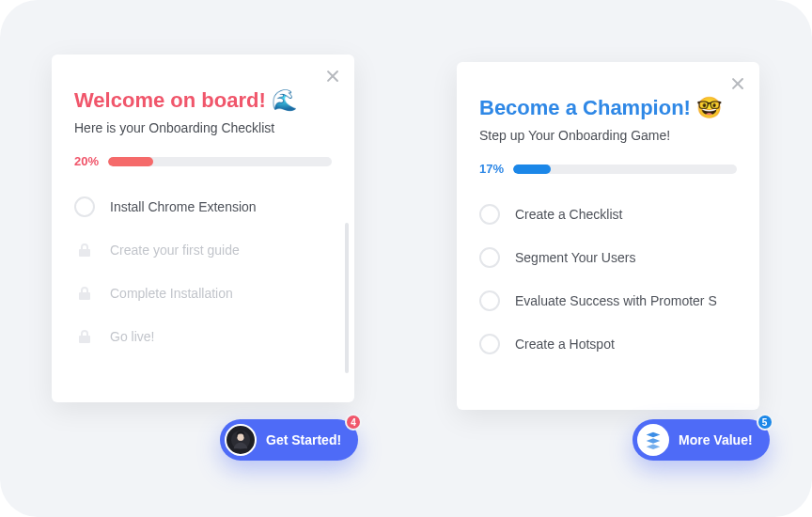 This screenshot has height=517, width=812. What do you see at coordinates (608, 214) in the screenshot?
I see `checklist-item: Create a Checklist` at bounding box center [608, 214].